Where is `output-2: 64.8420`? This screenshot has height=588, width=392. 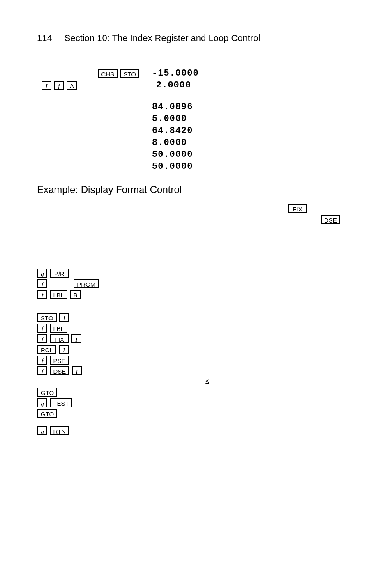
output-2: 64.8420 is located at coordinates (254, 131).